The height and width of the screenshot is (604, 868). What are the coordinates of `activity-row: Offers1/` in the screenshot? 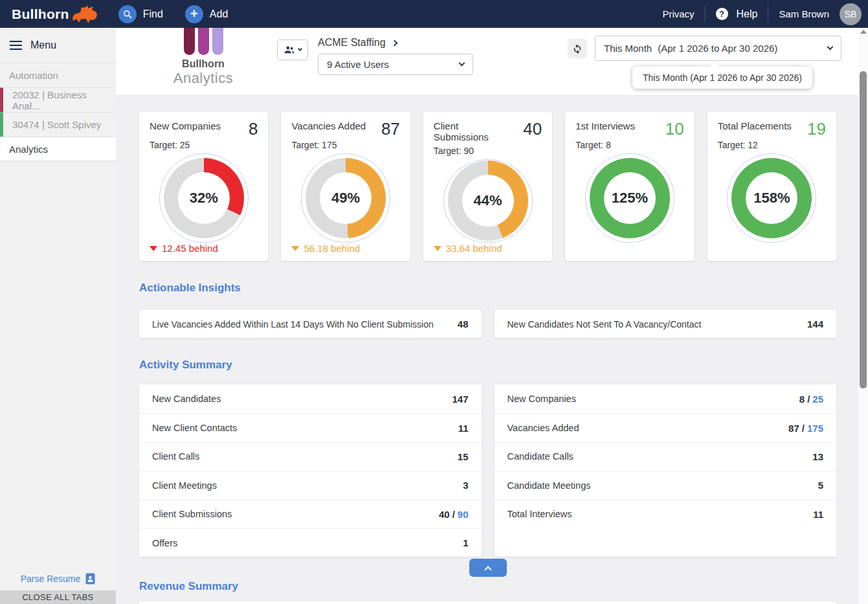 It's located at (311, 542).